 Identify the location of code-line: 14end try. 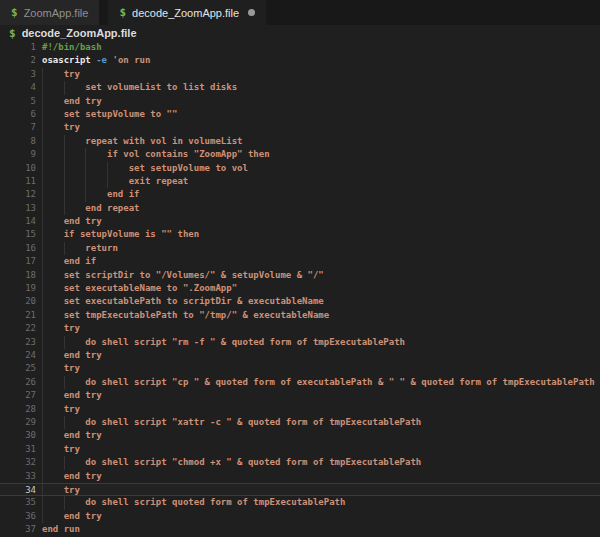
(300, 222).